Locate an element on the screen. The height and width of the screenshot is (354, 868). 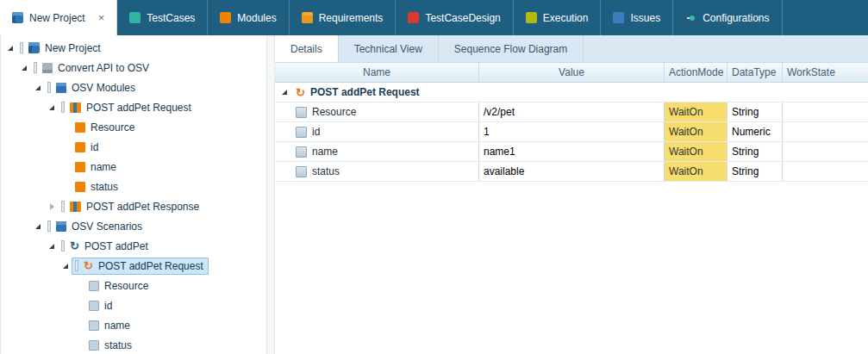
tab-new-project: New Project is located at coordinates (59, 17).